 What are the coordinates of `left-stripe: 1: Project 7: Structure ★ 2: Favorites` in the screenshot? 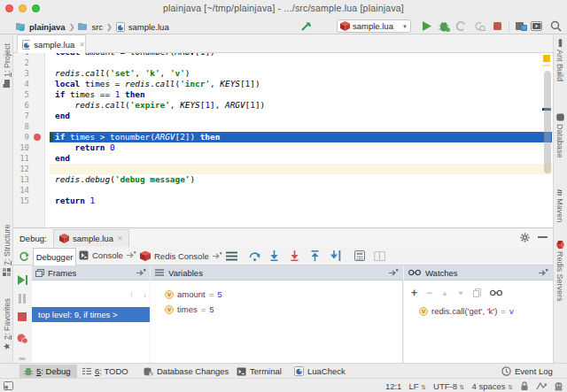 It's located at (7, 198).